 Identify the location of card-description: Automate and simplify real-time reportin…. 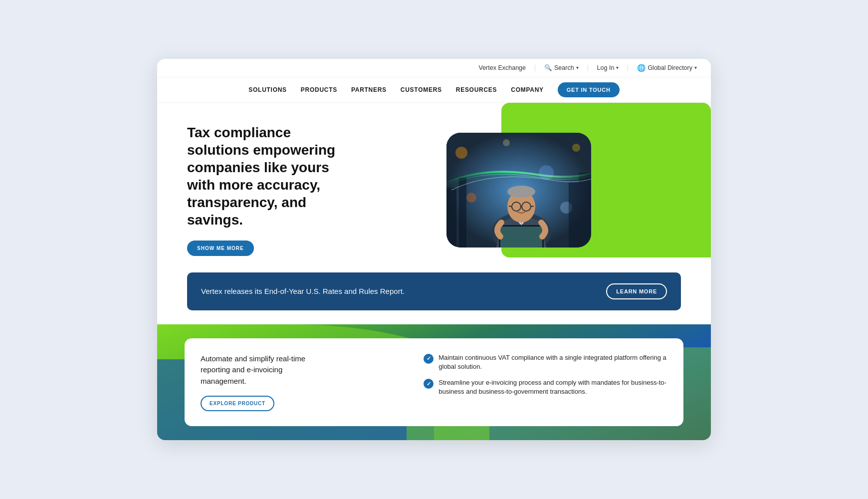
(260, 370).